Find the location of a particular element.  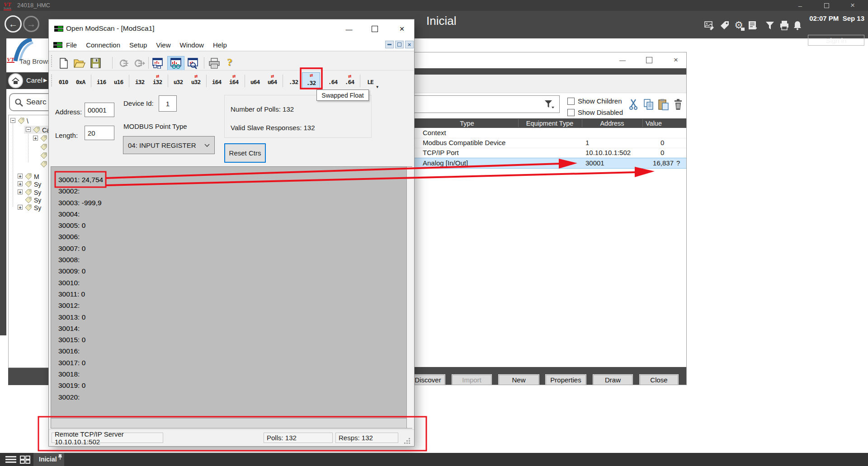

breadcrumb: Carel is located at coordinates (34, 80).